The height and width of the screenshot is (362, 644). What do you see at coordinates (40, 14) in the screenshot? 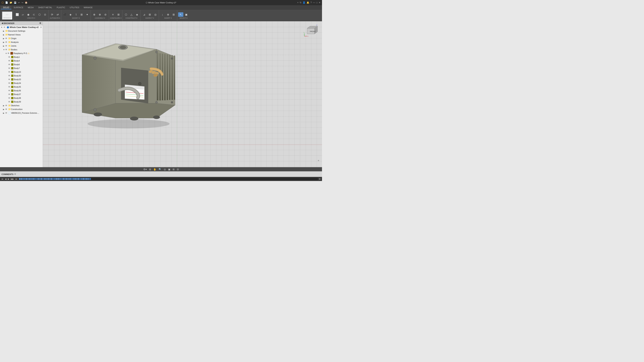
I see `loft-btn: ⬡` at bounding box center [40, 14].